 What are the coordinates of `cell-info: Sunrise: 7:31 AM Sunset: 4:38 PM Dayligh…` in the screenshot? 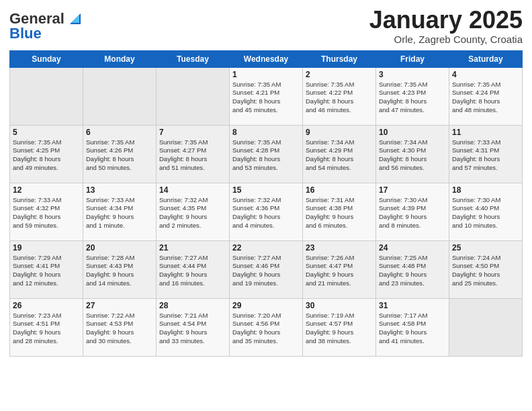 It's located at (339, 214).